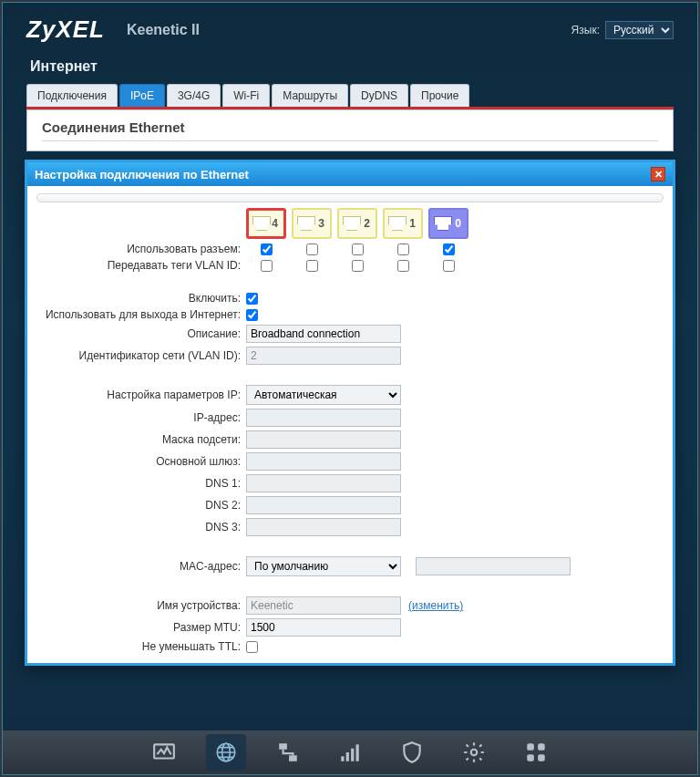 Image resolution: width=700 pixels, height=777 pixels. Describe the element at coordinates (324, 505) in the screenshot. I see `dns2-input` at that location.